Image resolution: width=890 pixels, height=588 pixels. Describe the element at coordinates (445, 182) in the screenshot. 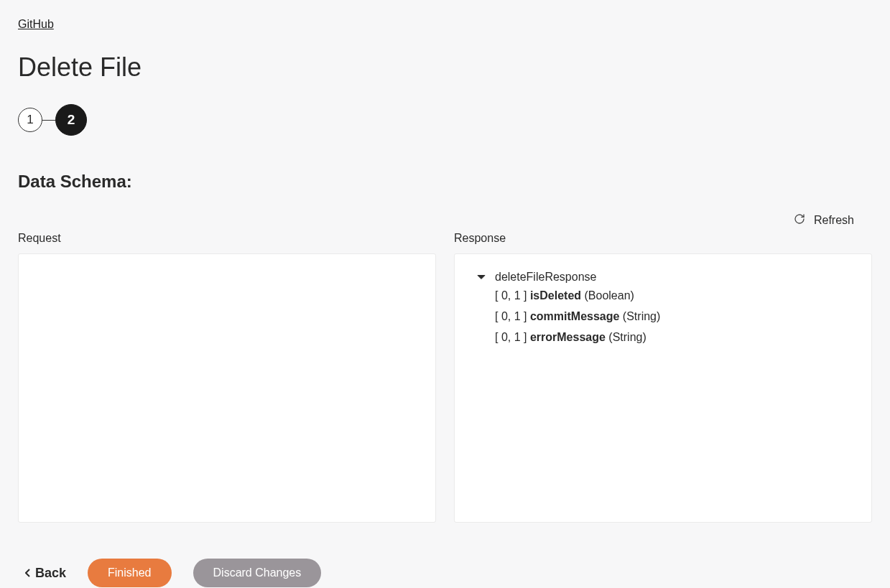

I see `data-schema-heading: Data Schema:` at that location.